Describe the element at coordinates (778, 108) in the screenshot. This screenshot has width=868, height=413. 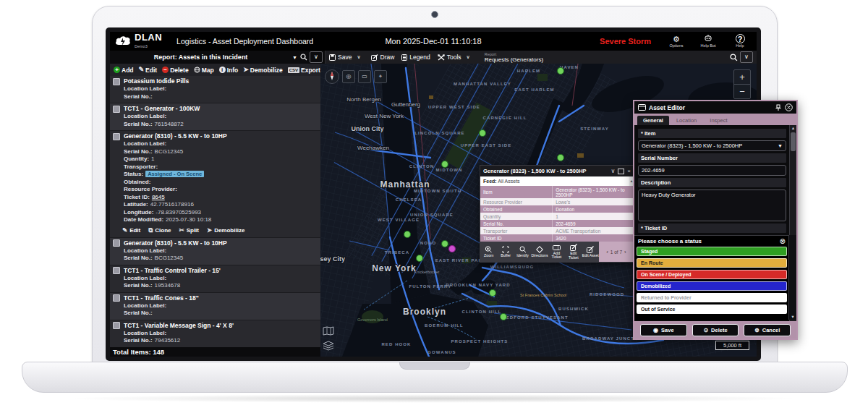
I see `pin-icon` at that location.